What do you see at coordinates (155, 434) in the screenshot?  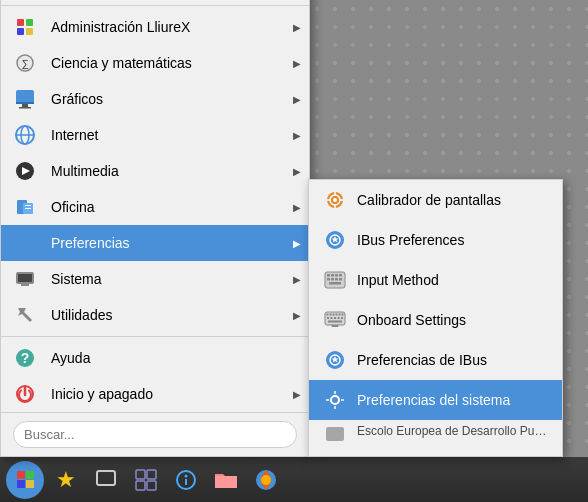 I see `search-container` at bounding box center [155, 434].